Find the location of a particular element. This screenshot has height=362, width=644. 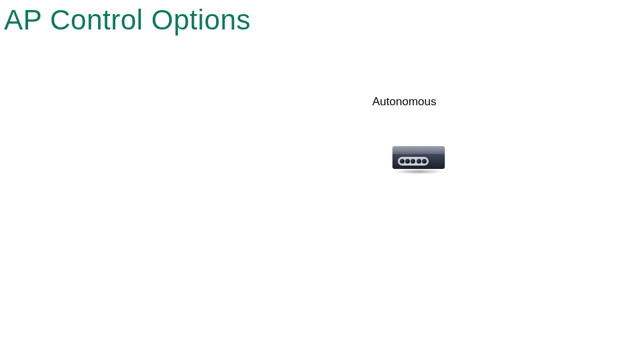

device-body is located at coordinates (419, 158).